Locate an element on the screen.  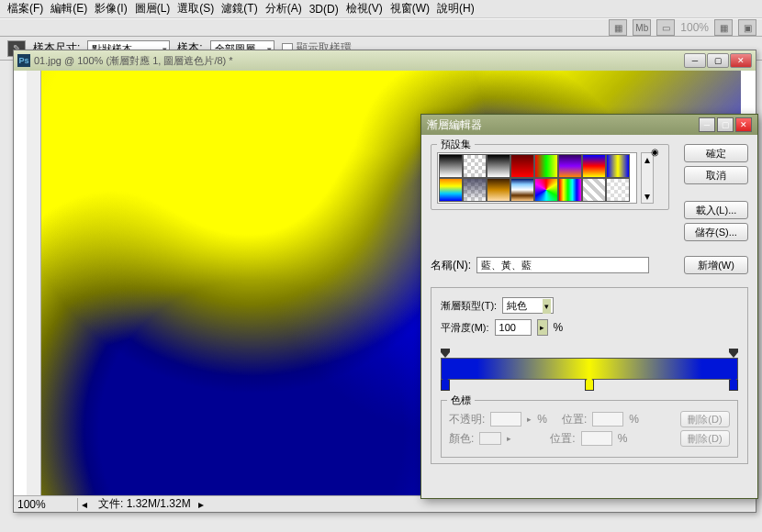
dialog-close-button: ✕ is located at coordinates (744, 125).